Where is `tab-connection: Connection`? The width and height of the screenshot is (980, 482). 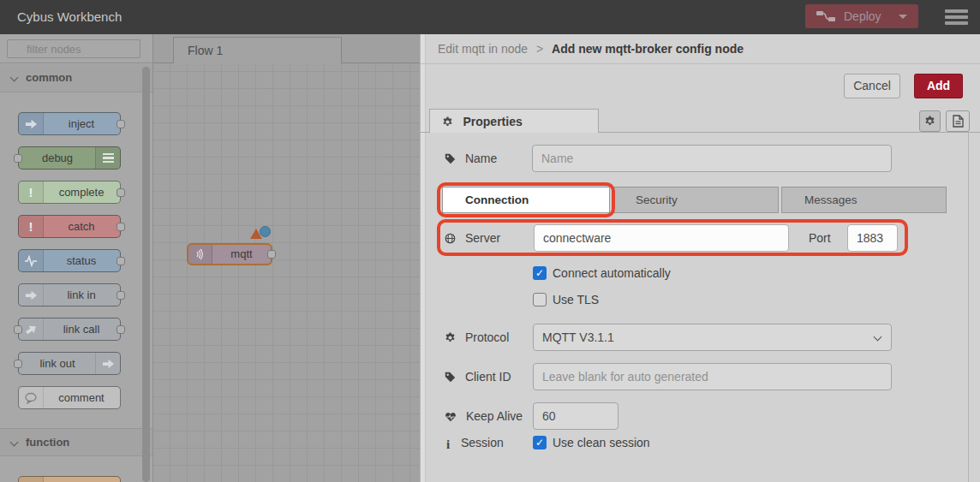
tab-connection: Connection is located at coordinates (526, 200).